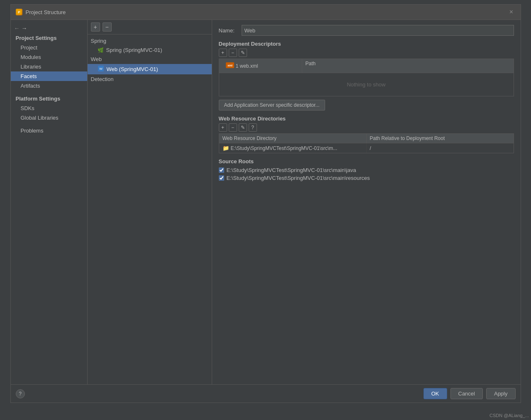  What do you see at coordinates (149, 69) in the screenshot?
I see `web-tree-item: W Web (SpringMVC-01)` at bounding box center [149, 69].